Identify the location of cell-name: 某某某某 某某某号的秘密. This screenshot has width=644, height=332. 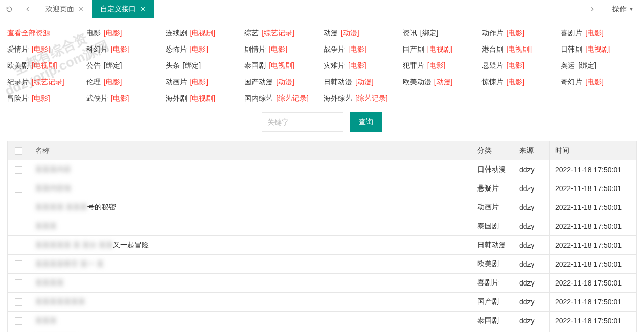
(251, 207).